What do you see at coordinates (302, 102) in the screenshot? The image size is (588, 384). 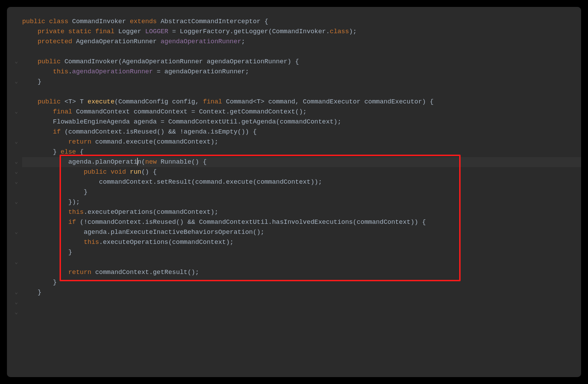 I see `code-line: public <T> T execute(CommandConfig confi…` at bounding box center [302, 102].